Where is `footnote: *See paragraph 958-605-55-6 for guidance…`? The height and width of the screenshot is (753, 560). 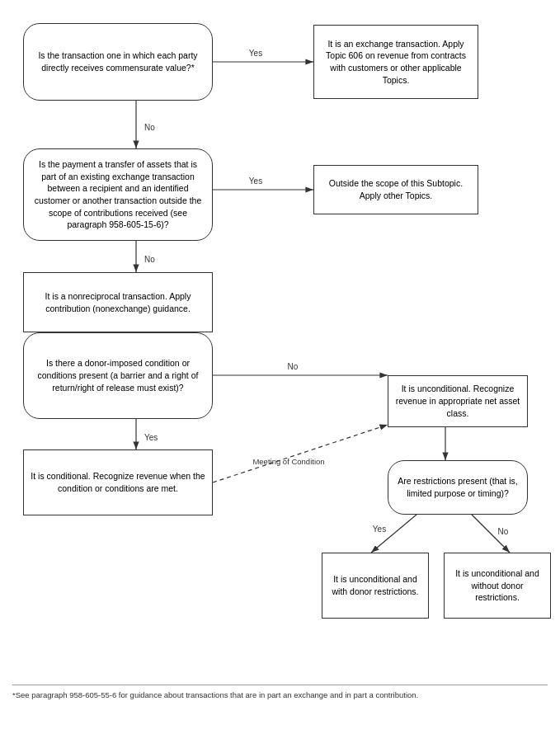
footnote: *See paragraph 958-605-55-6 for guidance… is located at coordinates (280, 703).